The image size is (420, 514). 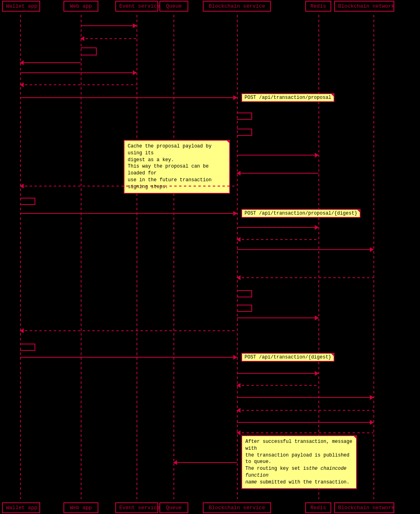 What do you see at coordinates (318, 508) in the screenshot?
I see `actor-redis-bottom: Redis` at bounding box center [318, 508].